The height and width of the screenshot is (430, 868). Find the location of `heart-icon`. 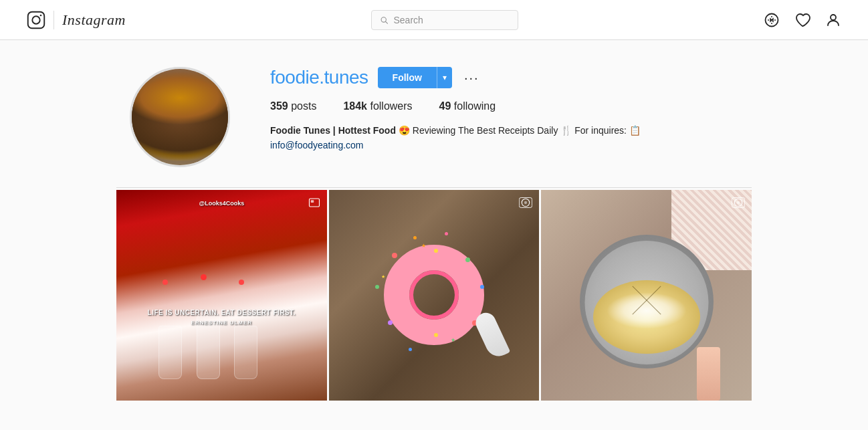

heart-icon is located at coordinates (802, 20).